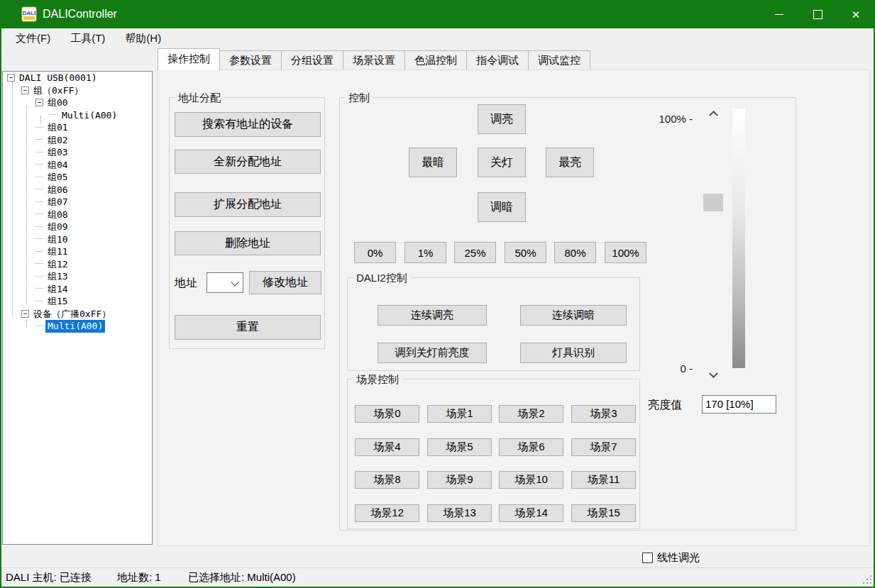  I want to click on tree-item-label: 组08, so click(58, 215).